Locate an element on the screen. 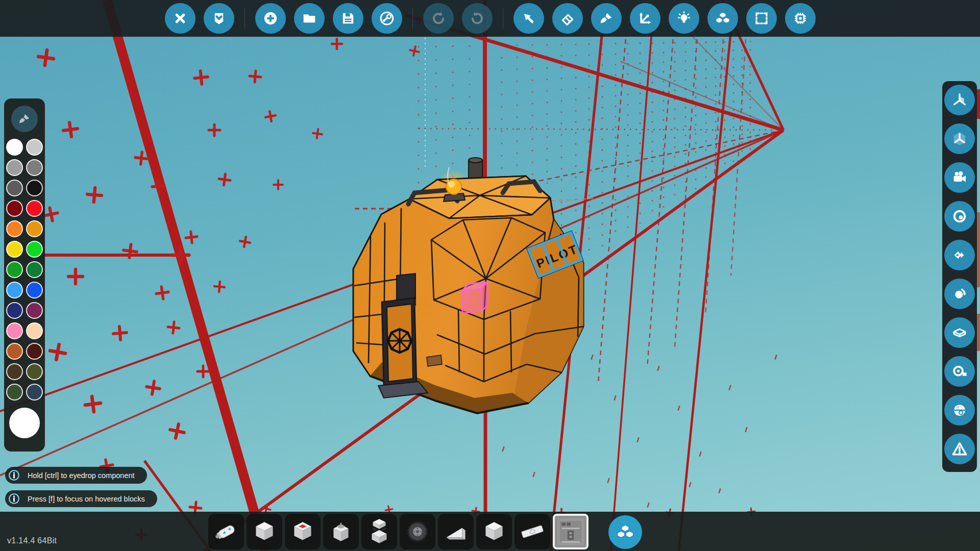  close-button is located at coordinates (180, 18).